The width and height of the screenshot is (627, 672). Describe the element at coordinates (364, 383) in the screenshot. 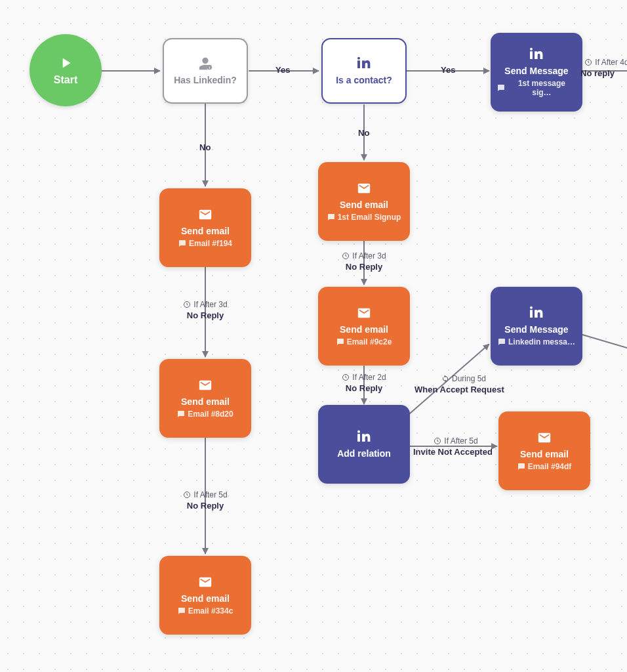

I see `edge-label-after2: If After 2d No Reply` at that location.